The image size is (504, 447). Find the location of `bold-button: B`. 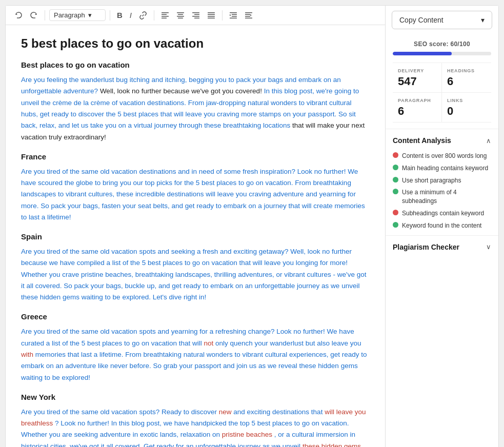

bold-button: B is located at coordinates (120, 15).